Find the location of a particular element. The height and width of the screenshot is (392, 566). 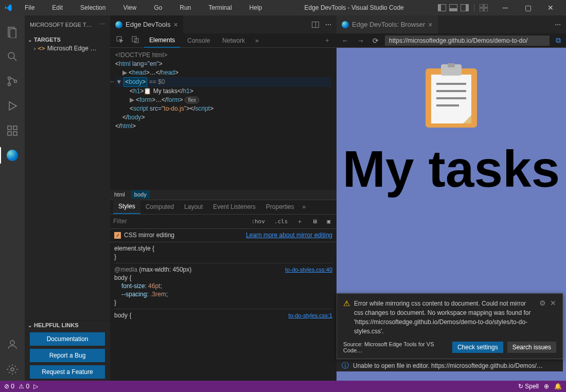

report-bug-button: Report a Bug is located at coordinates (67, 355).